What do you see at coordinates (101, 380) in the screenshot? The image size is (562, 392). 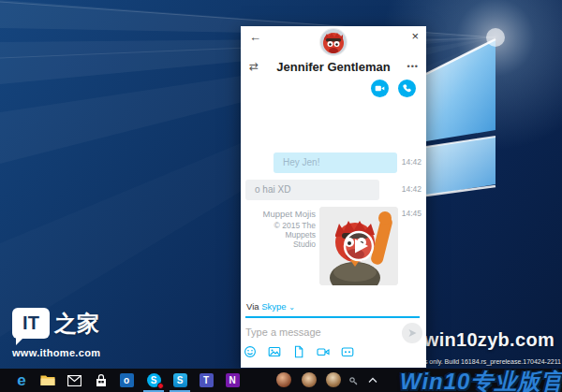 I see `taskbar-store-icon` at bounding box center [101, 380].